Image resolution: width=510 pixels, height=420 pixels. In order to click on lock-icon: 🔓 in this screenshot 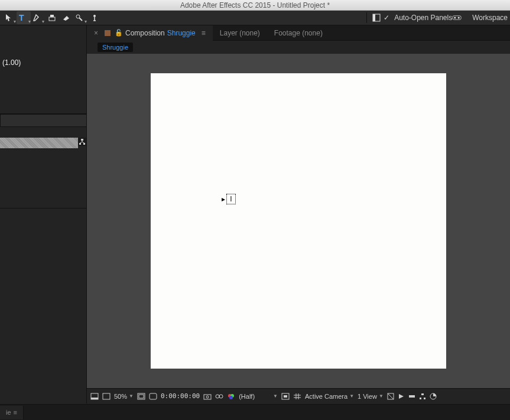, I will do `click(119, 33)`.